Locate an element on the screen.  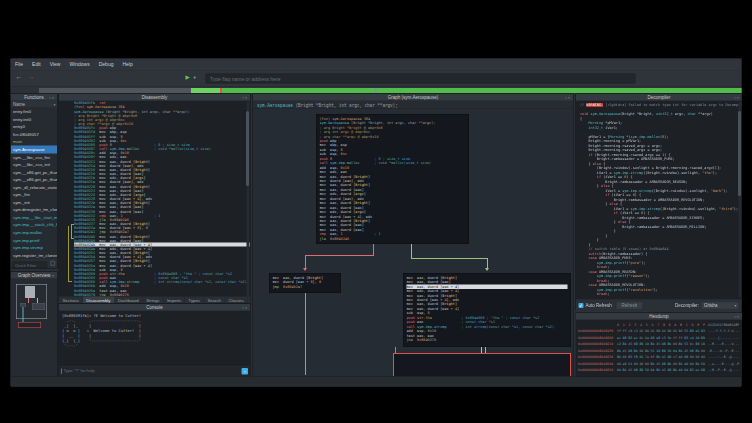
seek-address-input is located at coordinates (421, 79).